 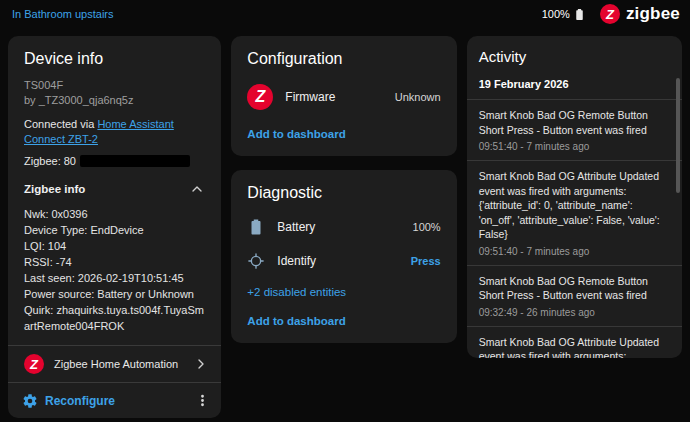 What do you see at coordinates (574, 82) in the screenshot?
I see `activity-date-header: 19 February 2026` at bounding box center [574, 82].